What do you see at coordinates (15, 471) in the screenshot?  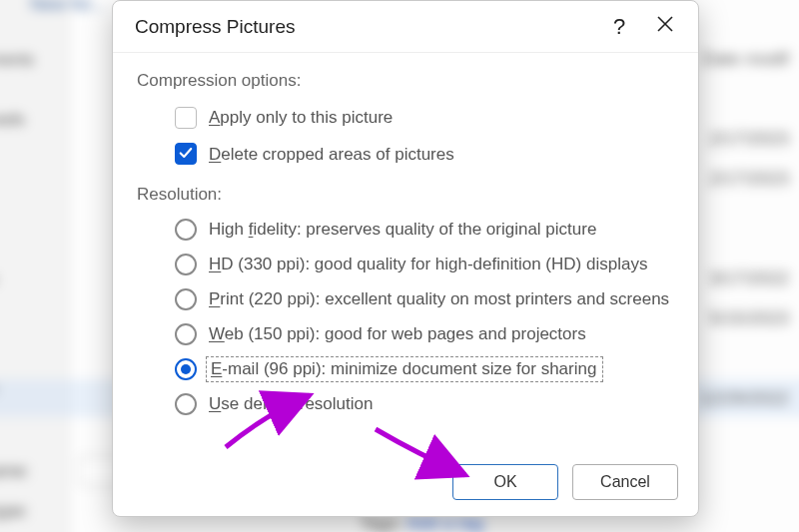 I see `bg-name-label: ame:` at bounding box center [15, 471].